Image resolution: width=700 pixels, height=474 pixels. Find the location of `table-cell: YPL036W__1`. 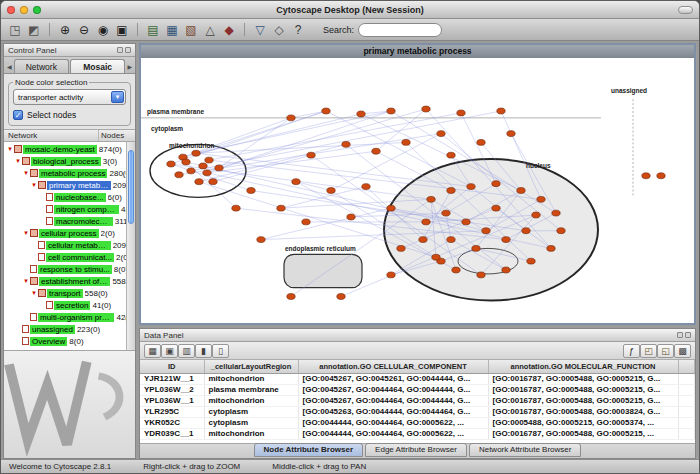

table-cell: YPL036W__1 is located at coordinates (172, 400).